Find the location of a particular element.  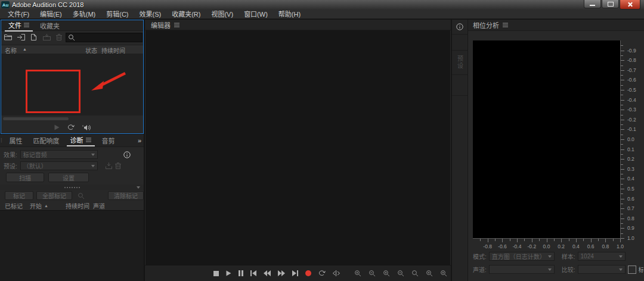

tab-match-loudness: 匹配响度 is located at coordinates (47, 140).